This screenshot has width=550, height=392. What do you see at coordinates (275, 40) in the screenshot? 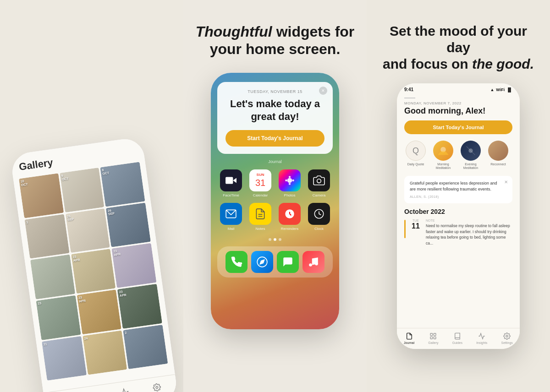
I see `panel2-title: Thoughtful widgets foryour home screen.` at bounding box center [275, 40].